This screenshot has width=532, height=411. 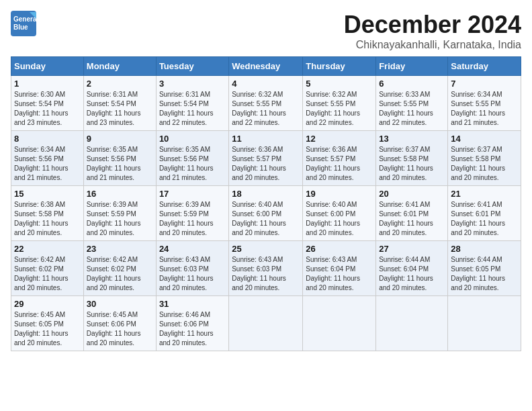 I want to click on calendar-cell: 28Sunrise: 6:44 AM Sunset: 6:05 PM Dayli…, so click(x=485, y=269).